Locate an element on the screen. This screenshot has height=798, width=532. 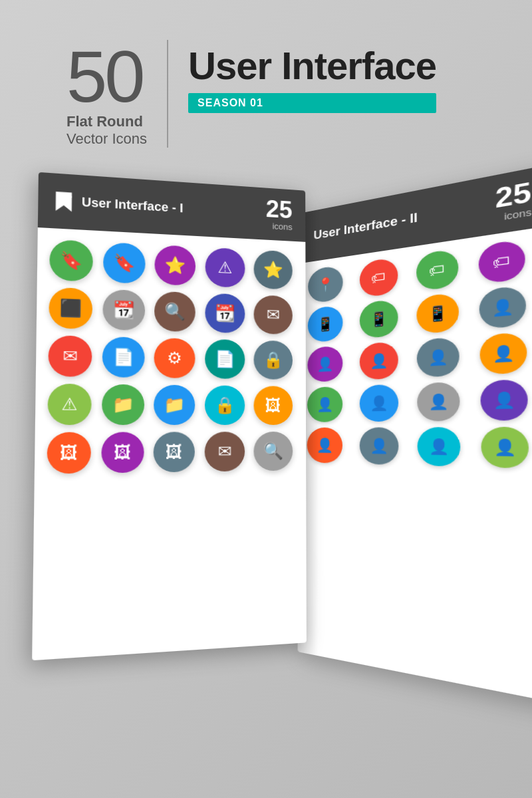
back-icon-6: 📱 is located at coordinates (438, 314).